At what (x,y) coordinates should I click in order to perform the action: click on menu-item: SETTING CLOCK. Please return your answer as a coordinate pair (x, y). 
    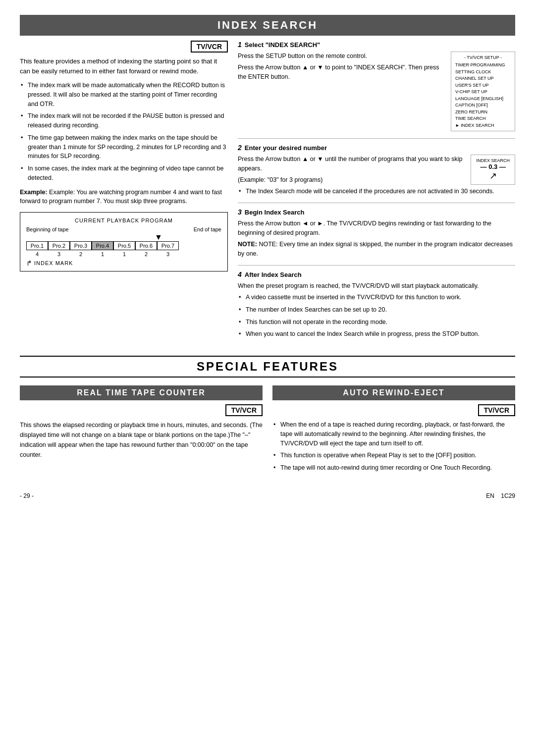
    Looking at the image, I should click on (483, 72).